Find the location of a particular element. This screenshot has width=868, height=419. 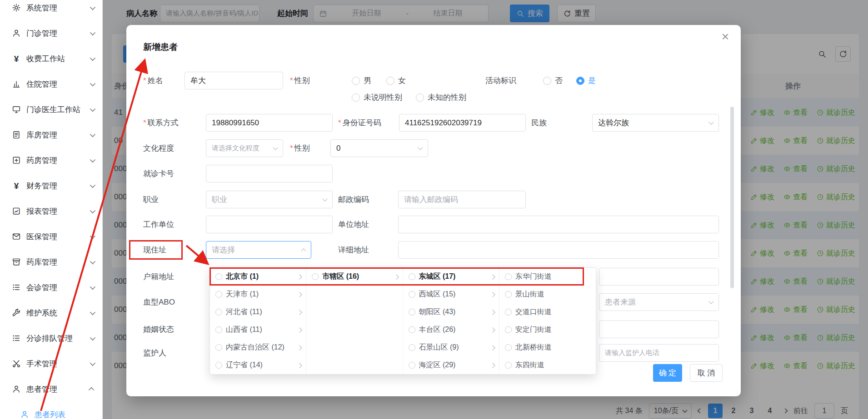

sidebar-item: 患者管理 is located at coordinates (51, 389).